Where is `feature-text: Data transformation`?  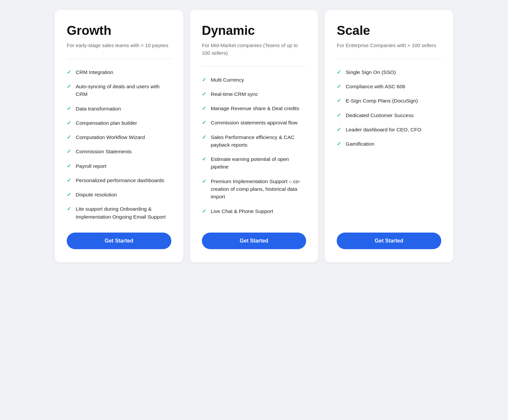
feature-text: Data transformation is located at coordinates (98, 109).